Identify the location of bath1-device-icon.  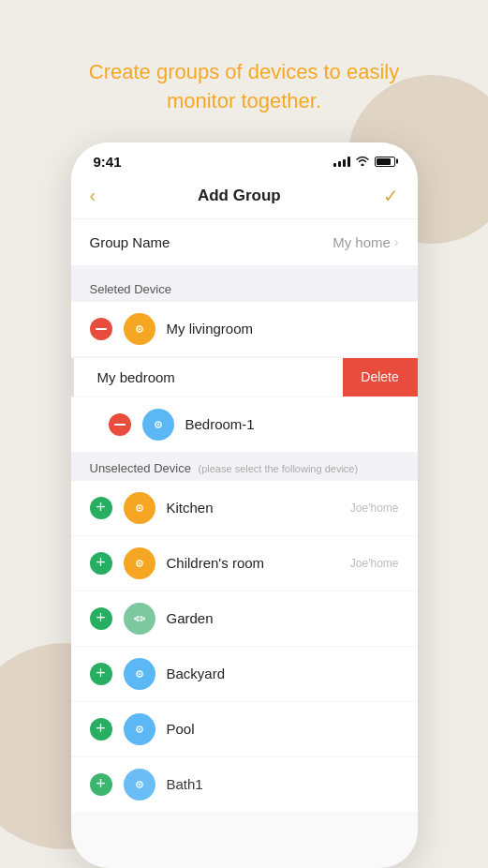
(140, 785).